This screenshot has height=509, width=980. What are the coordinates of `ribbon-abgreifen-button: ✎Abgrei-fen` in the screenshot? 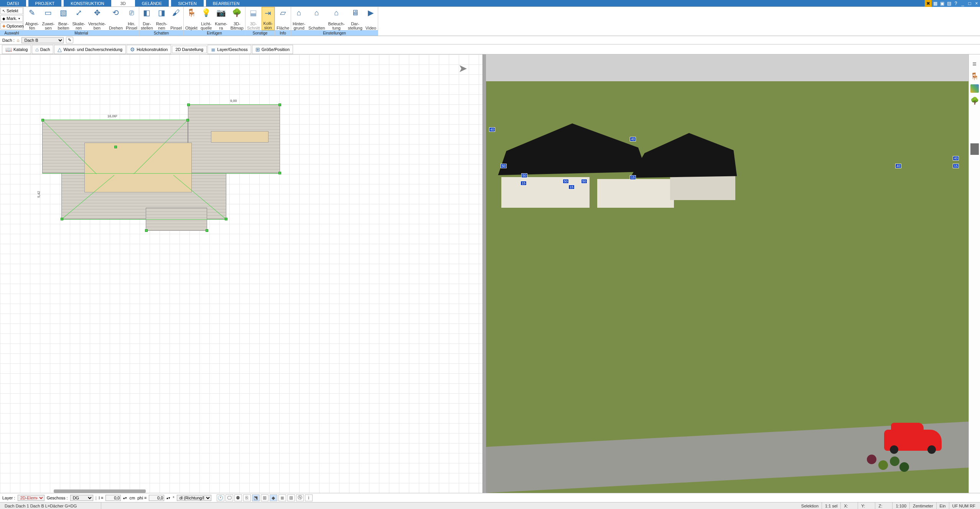 It's located at (32, 18).